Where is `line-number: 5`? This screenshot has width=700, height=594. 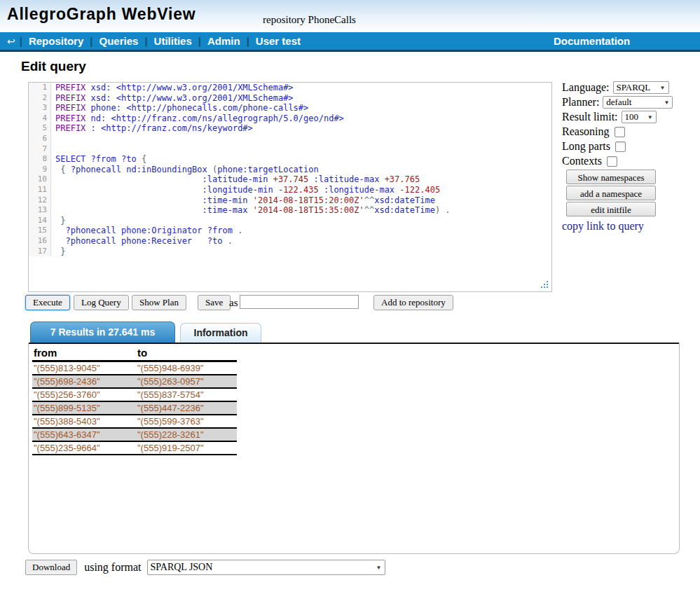 line-number: 5 is located at coordinates (40, 129).